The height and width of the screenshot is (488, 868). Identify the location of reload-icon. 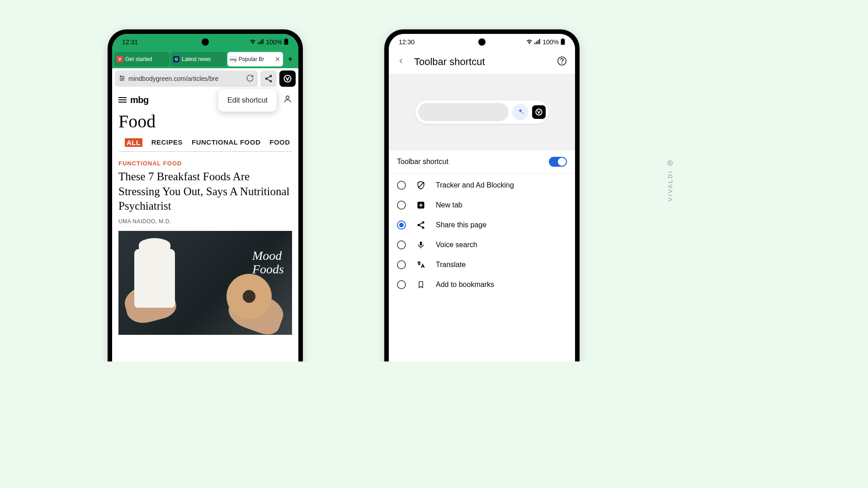
(250, 79).